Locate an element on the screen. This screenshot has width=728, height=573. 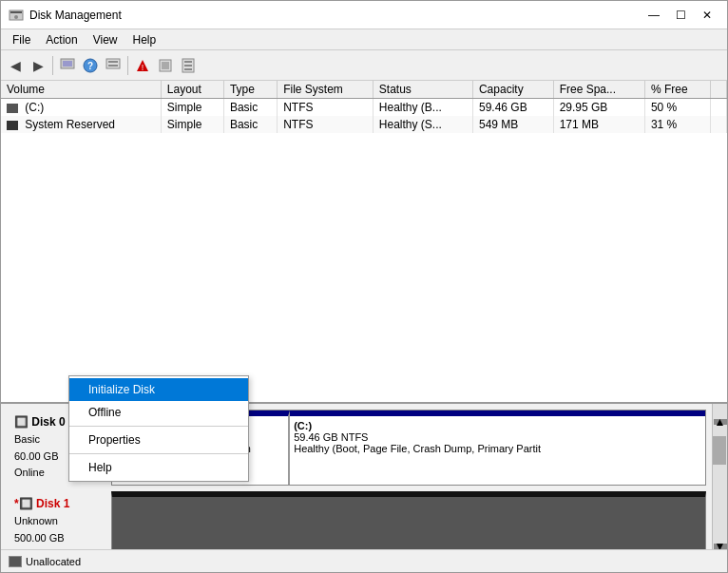
col-header-free-space: Free Spa... is located at coordinates (599, 89).